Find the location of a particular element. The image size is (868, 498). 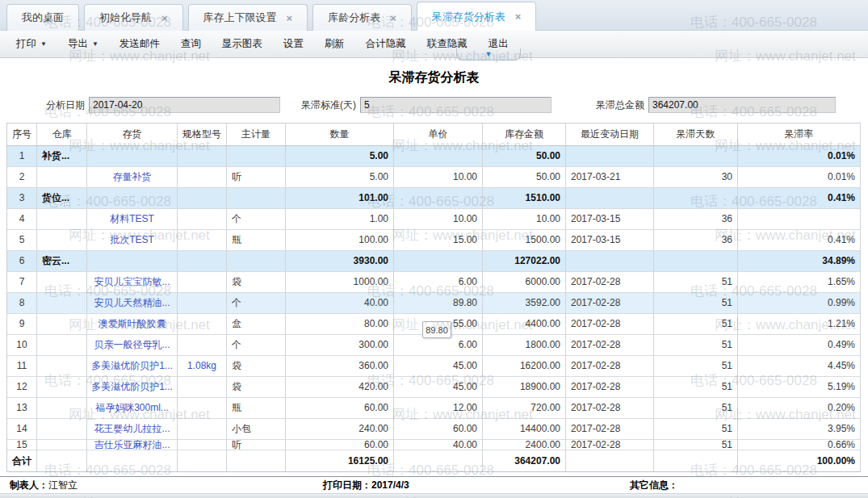

tab-库存上下限设置: 库存上下限设置× is located at coordinates (249, 18).